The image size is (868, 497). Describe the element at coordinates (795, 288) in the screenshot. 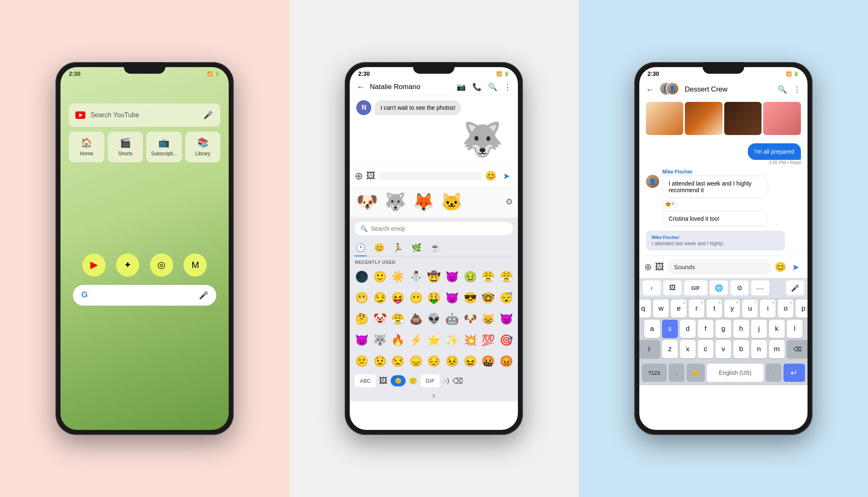

I see `gboard-mic-key: 🎤` at that location.